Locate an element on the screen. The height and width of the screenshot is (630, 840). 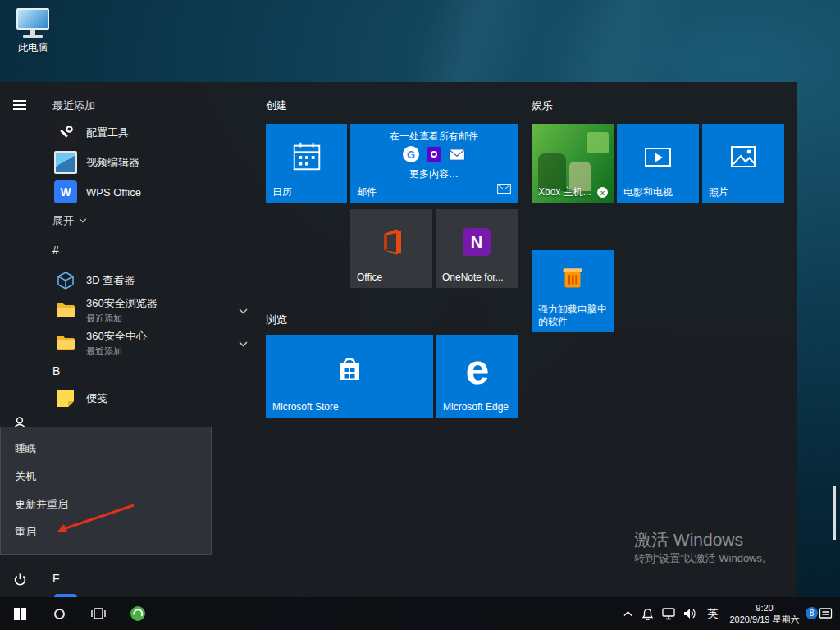
mail-promo-text: 在一处查看所有邮件 is located at coordinates (434, 136).